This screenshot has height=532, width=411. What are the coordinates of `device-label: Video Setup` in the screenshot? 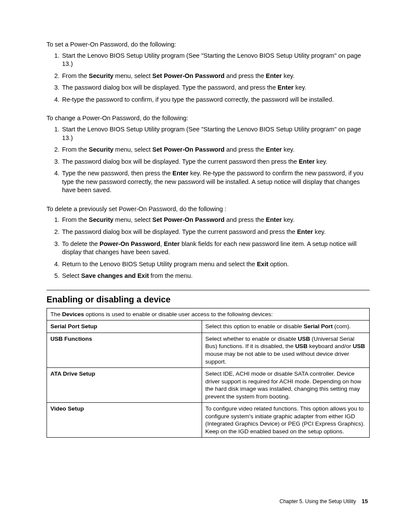 It's located at (125, 420).